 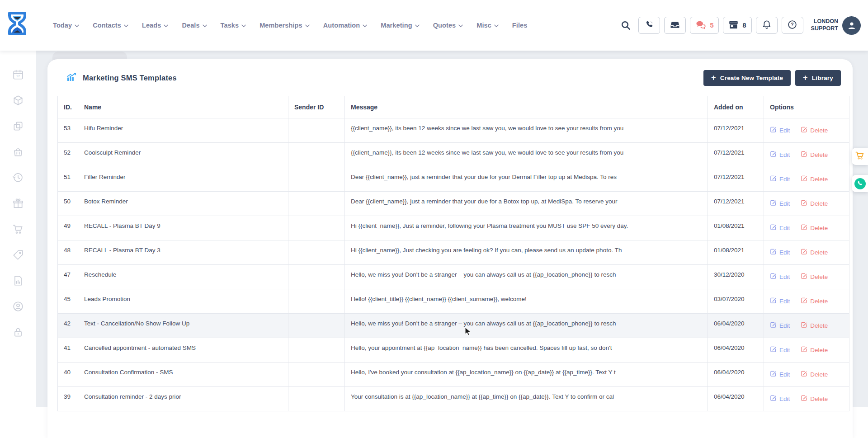 What do you see at coordinates (852, 25) in the screenshot?
I see `avatar` at bounding box center [852, 25].